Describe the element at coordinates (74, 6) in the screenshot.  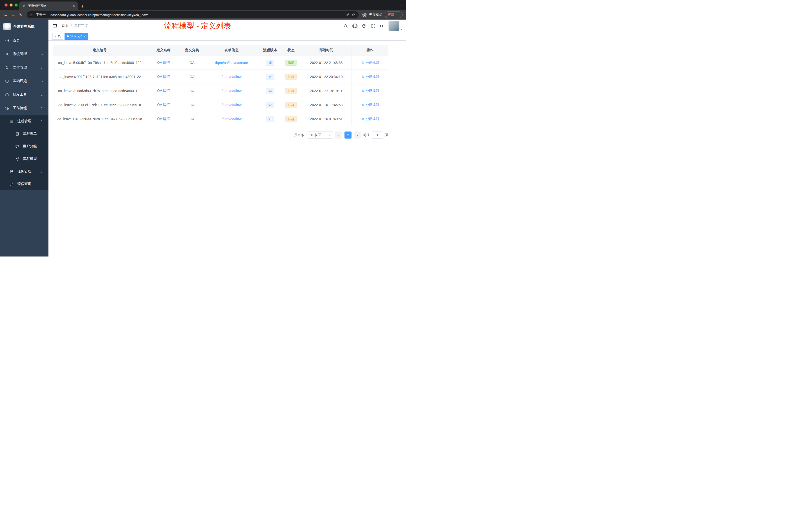
I see `tab-close-icon: ×` at that location.